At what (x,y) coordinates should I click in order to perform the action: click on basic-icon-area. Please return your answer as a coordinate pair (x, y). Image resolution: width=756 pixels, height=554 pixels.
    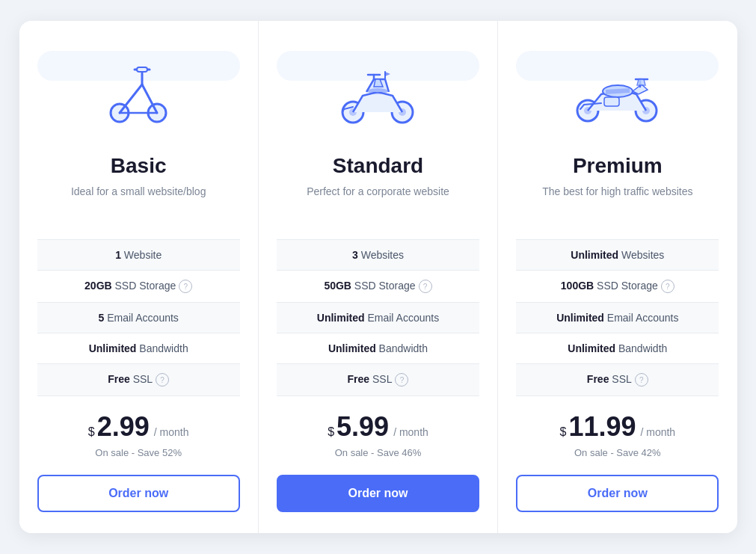
    Looking at the image, I should click on (139, 93).